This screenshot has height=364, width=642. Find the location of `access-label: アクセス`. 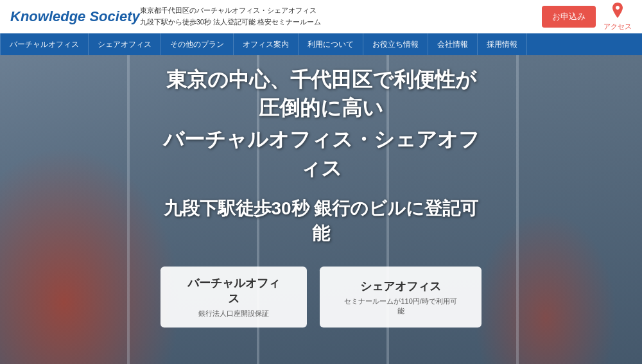

access-label: アクセス is located at coordinates (618, 27).